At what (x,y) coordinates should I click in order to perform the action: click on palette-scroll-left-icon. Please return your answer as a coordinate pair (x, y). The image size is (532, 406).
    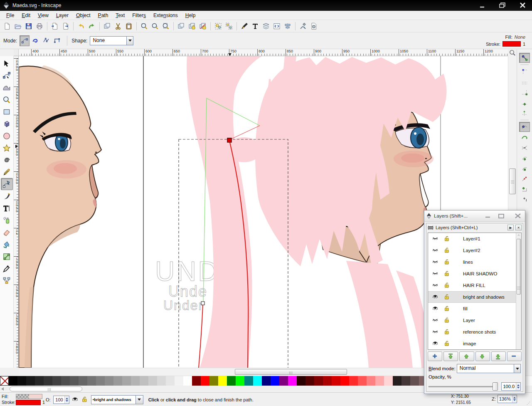
    Looking at the image, I should click on (2, 389).